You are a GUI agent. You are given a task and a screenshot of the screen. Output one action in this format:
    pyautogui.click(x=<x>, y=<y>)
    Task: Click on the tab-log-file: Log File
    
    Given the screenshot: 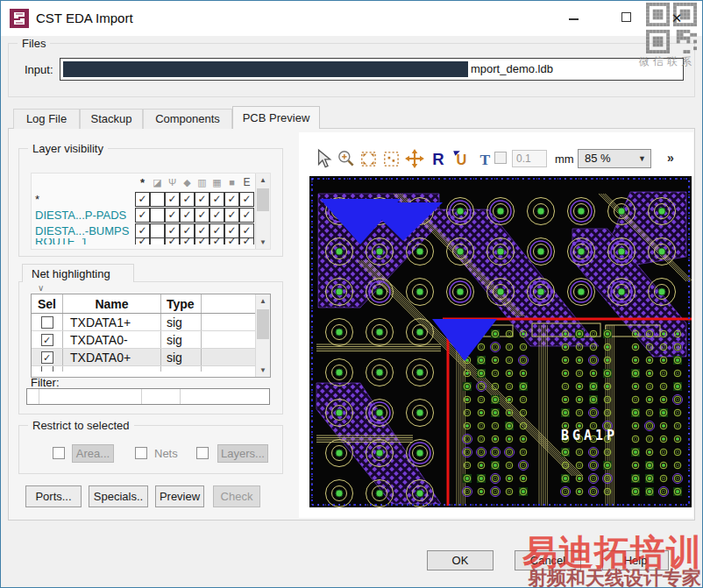 What is the action you would take?
    pyautogui.click(x=46, y=119)
    